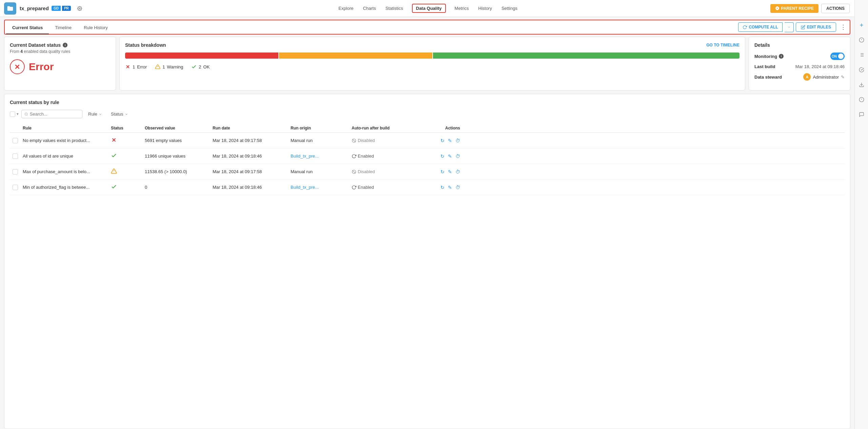 This screenshot has height=429, width=868. I want to click on row-3-checkbox, so click(15, 172).